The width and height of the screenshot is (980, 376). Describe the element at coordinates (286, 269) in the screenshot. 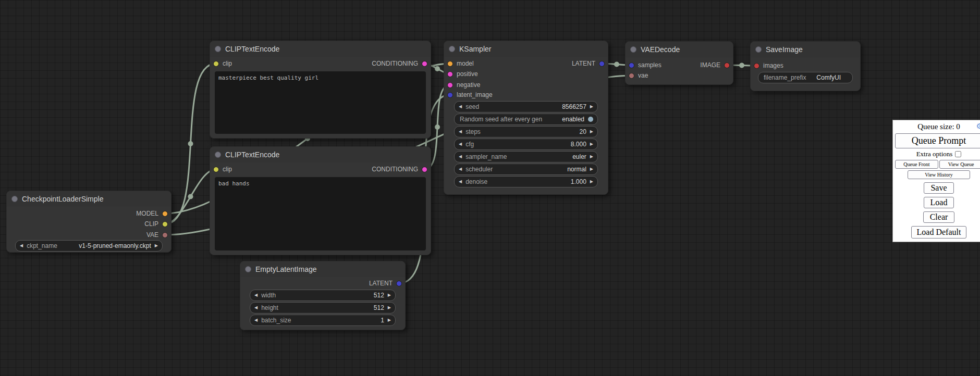

I see `node-title: EmptyLatentImage` at that location.